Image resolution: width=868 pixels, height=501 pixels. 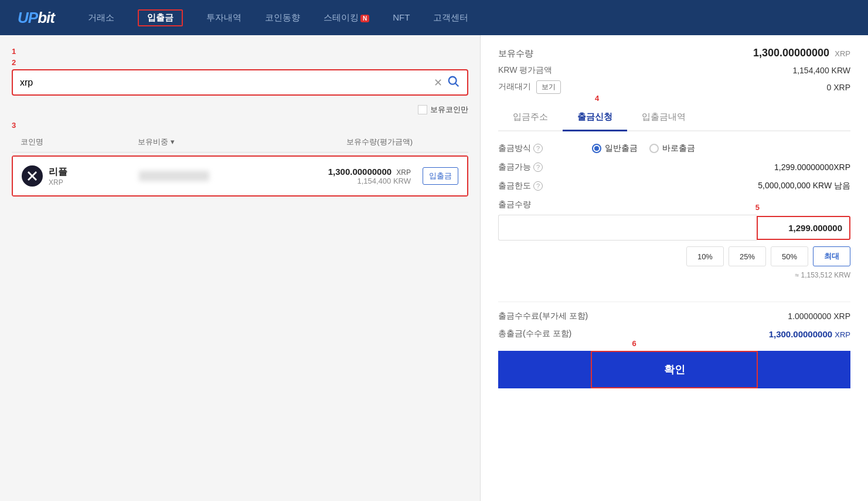 I want to click on krw-label: KRW 평가금액, so click(x=525, y=70).